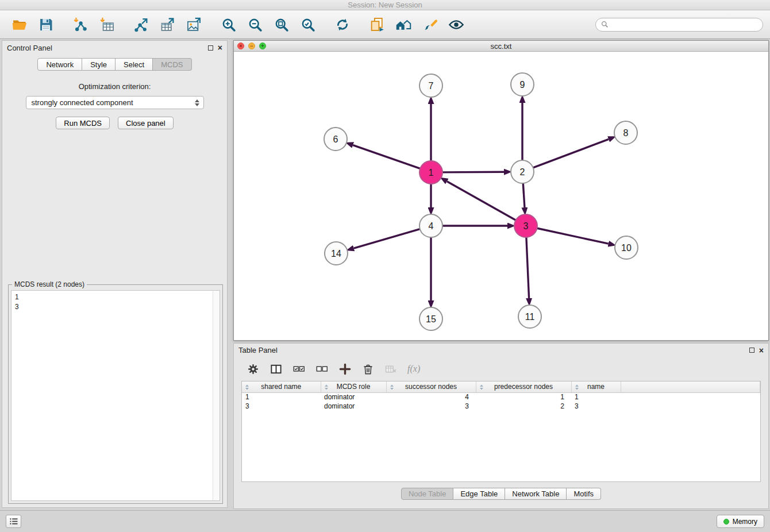 The image size is (770, 532). I want to click on graph-node-label: 4, so click(431, 226).